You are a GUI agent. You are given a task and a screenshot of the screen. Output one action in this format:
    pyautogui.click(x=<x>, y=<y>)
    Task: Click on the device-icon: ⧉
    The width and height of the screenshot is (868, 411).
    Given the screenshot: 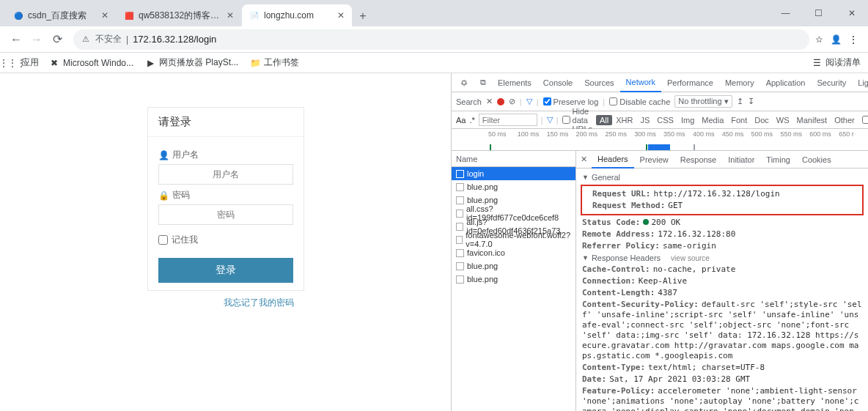 What is the action you would take?
    pyautogui.click(x=483, y=83)
    